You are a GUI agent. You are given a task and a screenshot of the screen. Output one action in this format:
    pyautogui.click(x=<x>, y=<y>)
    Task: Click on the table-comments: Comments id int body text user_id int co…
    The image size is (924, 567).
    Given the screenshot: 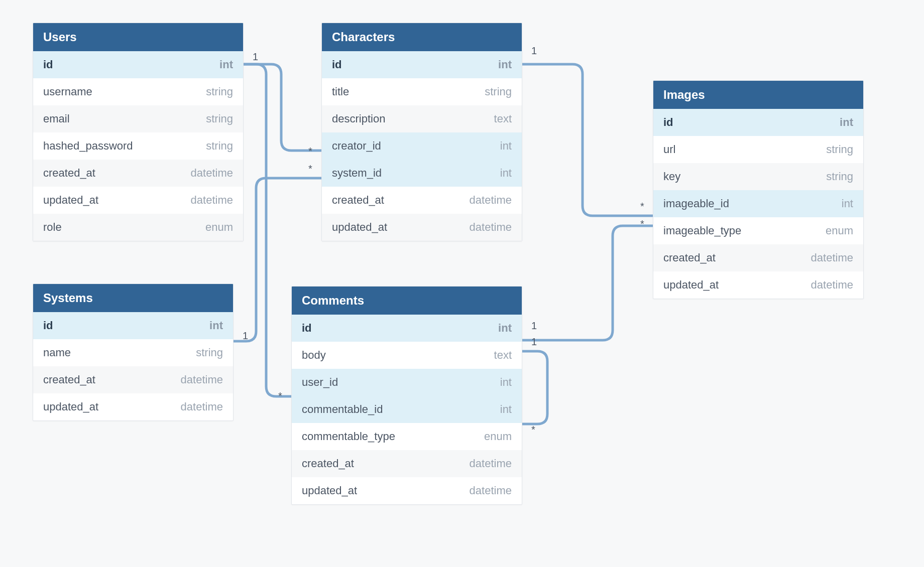 What is the action you would take?
    pyautogui.click(x=407, y=395)
    